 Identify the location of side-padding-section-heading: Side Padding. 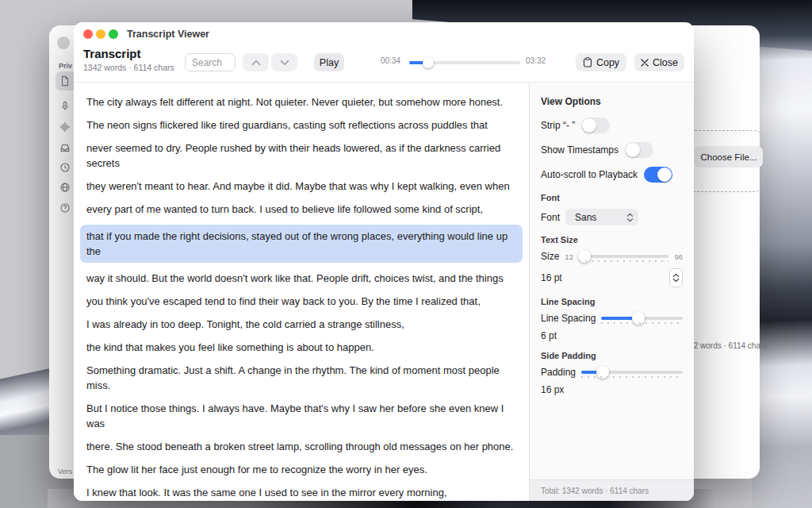
(612, 356).